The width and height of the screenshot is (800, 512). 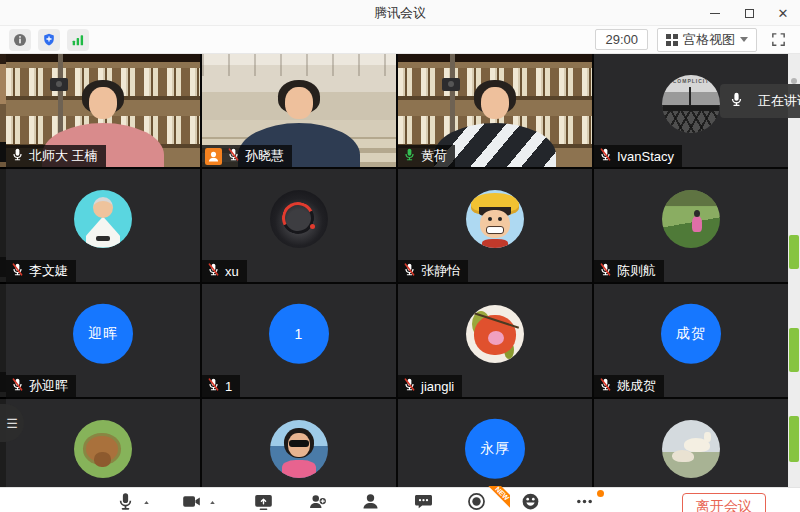 What do you see at coordinates (744, 40) in the screenshot?
I see `chevron-down-icon` at bounding box center [744, 40].